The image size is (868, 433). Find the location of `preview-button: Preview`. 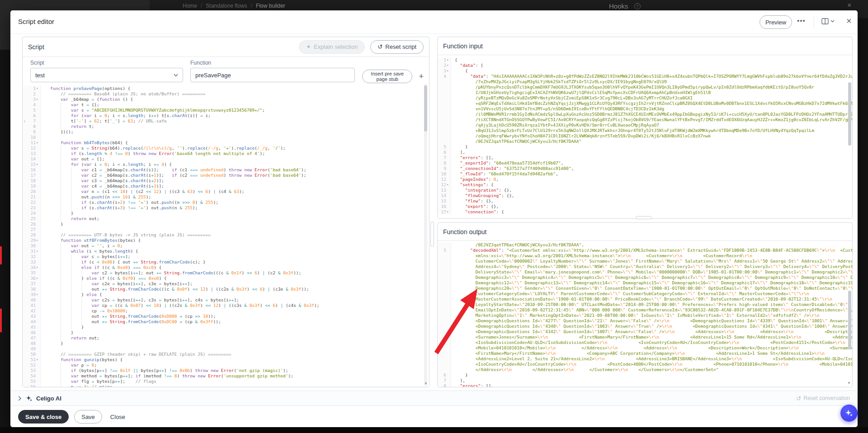

preview-button: Preview is located at coordinates (776, 22).